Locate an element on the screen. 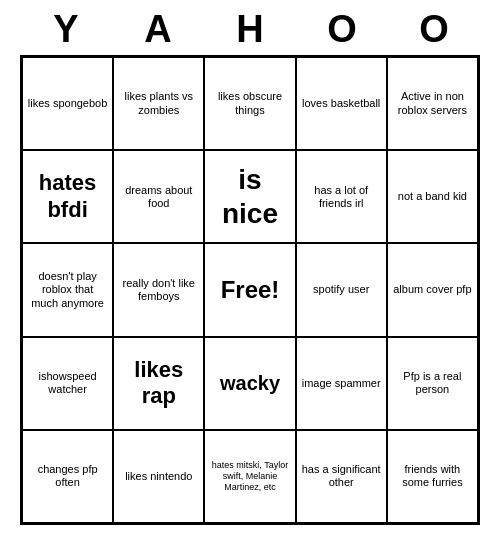 Image resolution: width=500 pixels, height=544 pixels. header-letter: Y is located at coordinates (66, 30).